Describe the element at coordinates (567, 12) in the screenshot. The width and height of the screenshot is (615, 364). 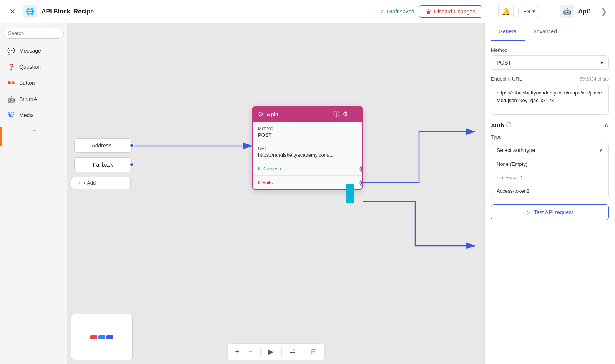
I see `api-header-icon: 🤖` at that location.